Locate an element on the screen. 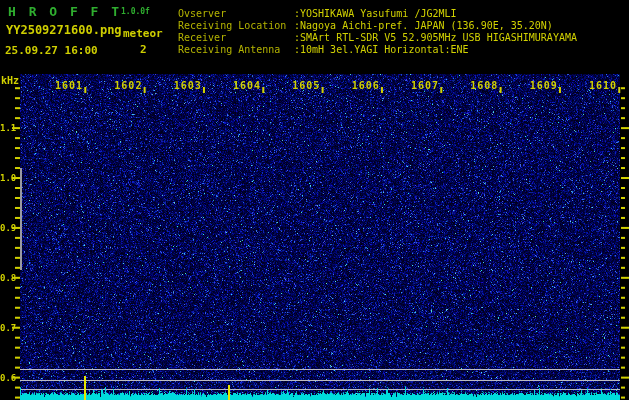 The width and height of the screenshot is (629, 400). time-tick-label: 1604 is located at coordinates (247, 86).